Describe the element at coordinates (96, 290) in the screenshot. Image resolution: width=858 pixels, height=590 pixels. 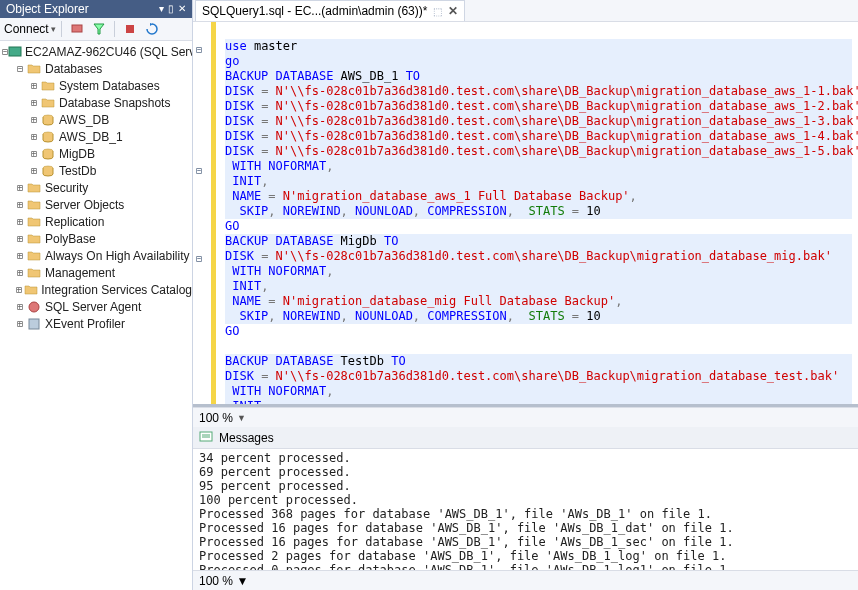
I see `tree-integration: ⊞ Integration Services Catalog` at that location.